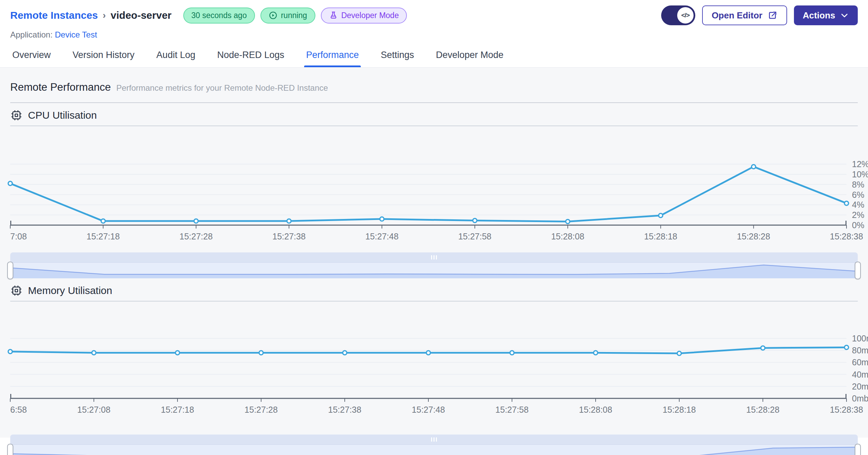 Image resolution: width=868 pixels, height=455 pixels. Describe the element at coordinates (434, 21) in the screenshot. I see `page-header: Remote Instances › video-server 30 secon…` at that location.